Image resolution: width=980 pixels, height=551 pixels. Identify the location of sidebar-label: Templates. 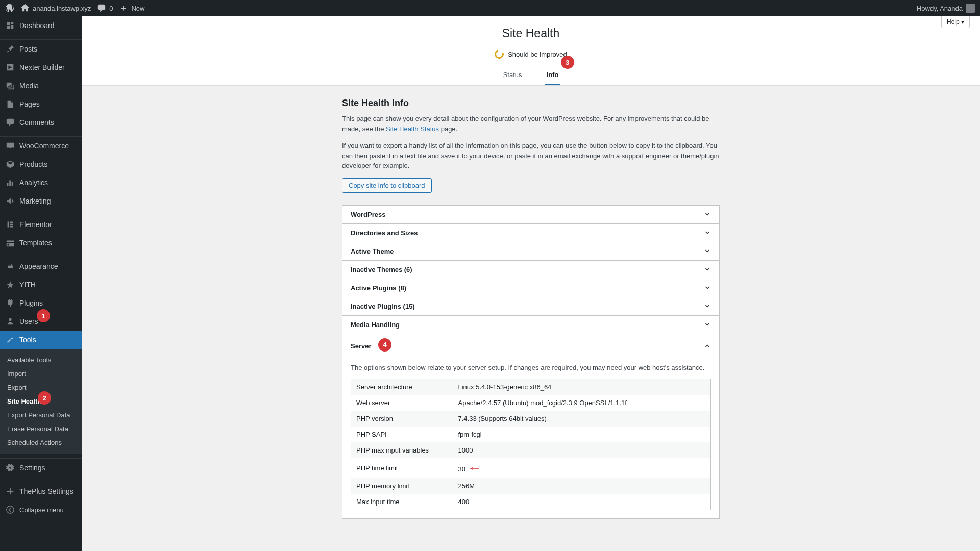
(36, 243).